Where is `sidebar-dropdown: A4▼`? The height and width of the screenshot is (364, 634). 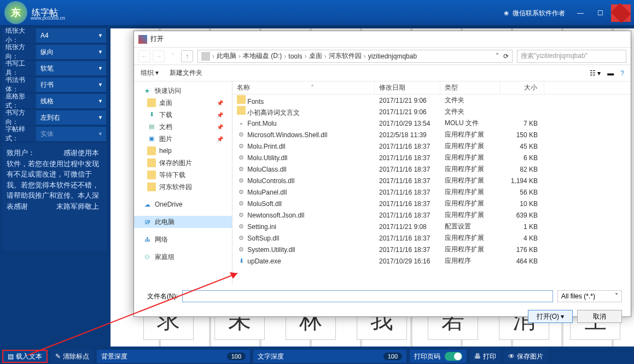 sidebar-dropdown: A4▼ is located at coordinates (71, 36).